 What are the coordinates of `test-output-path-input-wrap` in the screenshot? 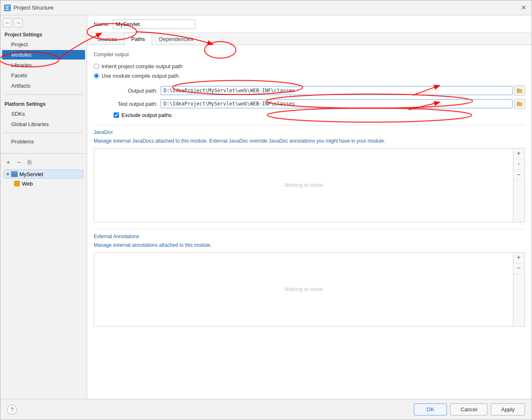 It's located at (343, 104).